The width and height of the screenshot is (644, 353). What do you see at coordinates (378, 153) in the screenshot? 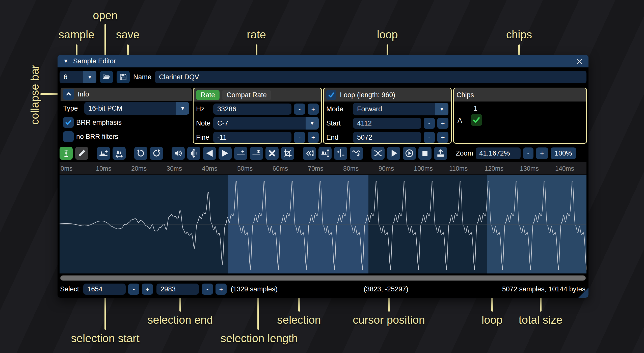
I see `crossfade-button` at bounding box center [378, 153].